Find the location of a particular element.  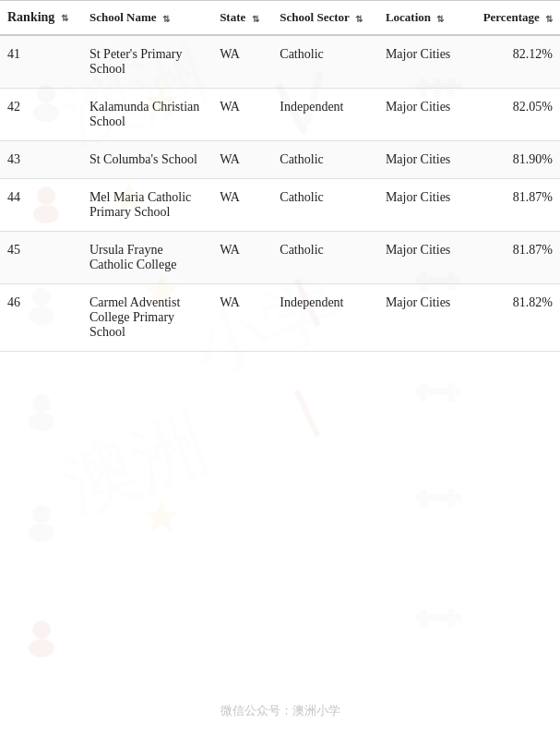

cell-school-name: Carmel Adventist College Primary School is located at coordinates (148, 318).